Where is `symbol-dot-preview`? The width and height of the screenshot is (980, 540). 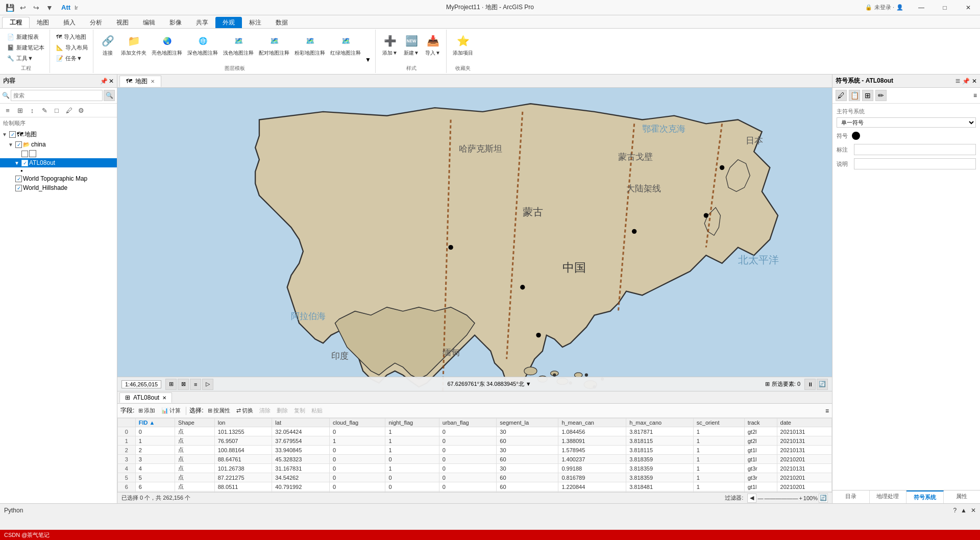
symbol-dot-preview is located at coordinates (856, 136).